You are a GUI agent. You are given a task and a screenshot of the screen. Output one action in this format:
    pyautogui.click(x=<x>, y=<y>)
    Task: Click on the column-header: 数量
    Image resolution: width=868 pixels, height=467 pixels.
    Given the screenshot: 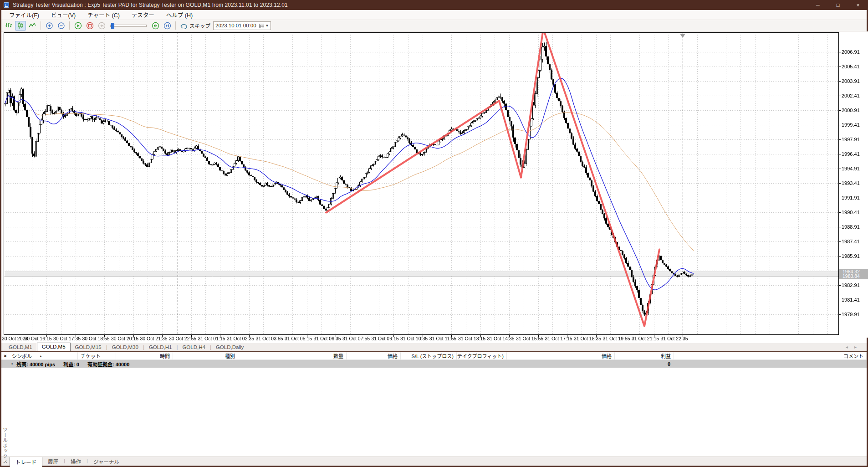 What is the action you would take?
    pyautogui.click(x=292, y=356)
    